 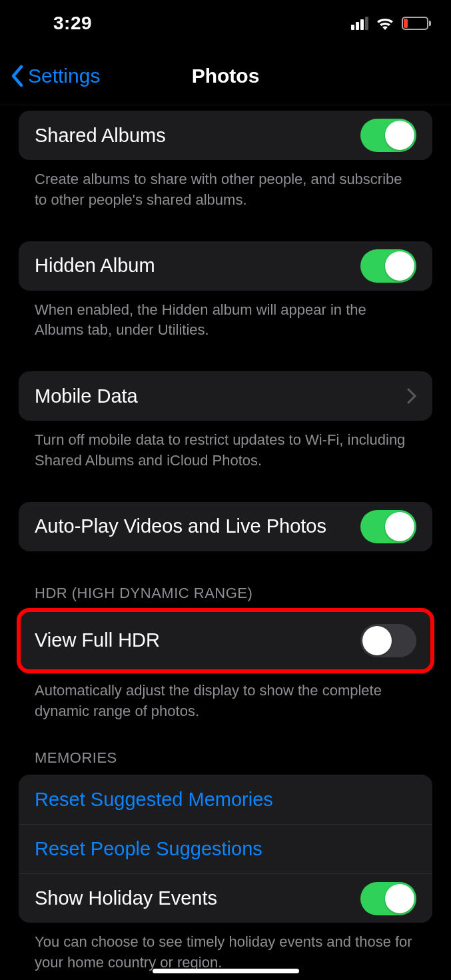 I want to click on hdr-header: HDR (HIGH DYNAMIC RANGE), so click(x=225, y=581).